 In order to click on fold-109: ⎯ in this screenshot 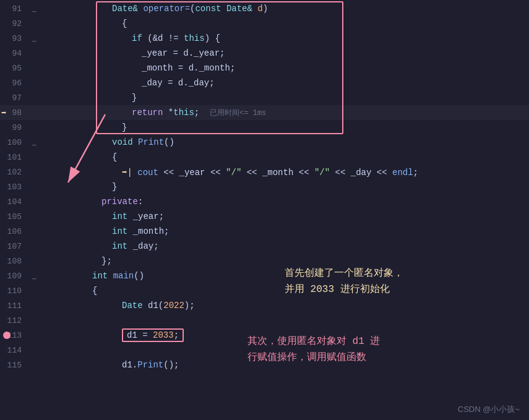, I will do `click(34, 276)`.